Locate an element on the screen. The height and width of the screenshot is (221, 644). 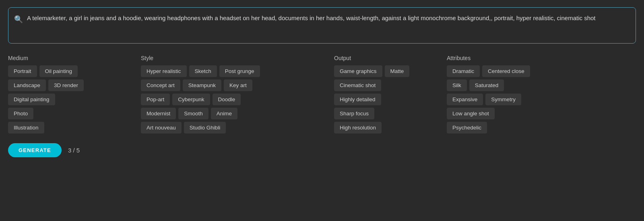
tag: Matte is located at coordinates (397, 71).